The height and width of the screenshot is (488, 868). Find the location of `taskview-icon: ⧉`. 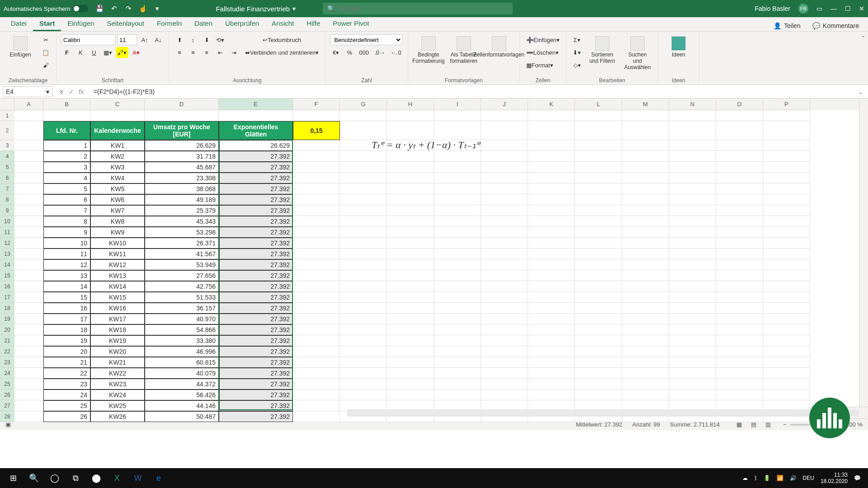

taskview-icon: ⧉ is located at coordinates (75, 478).